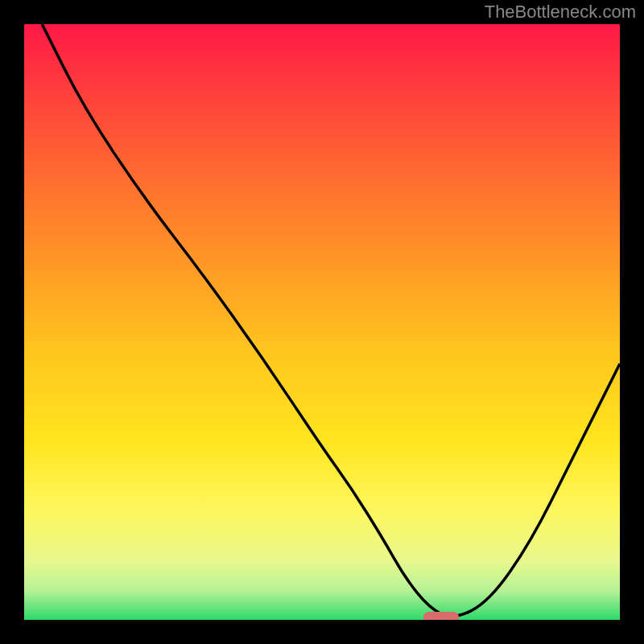 The height and width of the screenshot is (644, 644). Describe the element at coordinates (560, 12) in the screenshot. I see `watermark-text: TheBottleneck.com` at that location.